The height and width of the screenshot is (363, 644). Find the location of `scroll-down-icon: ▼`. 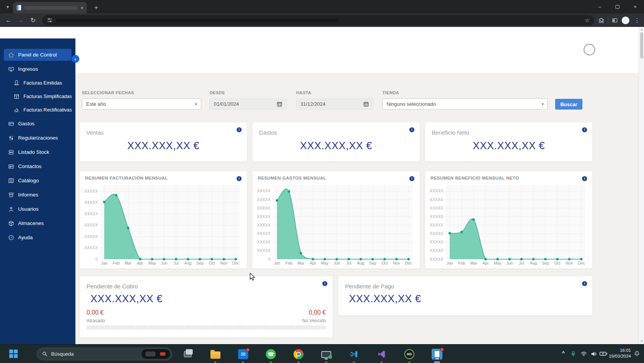

scroll-down-icon: ▼ is located at coordinates (642, 341).